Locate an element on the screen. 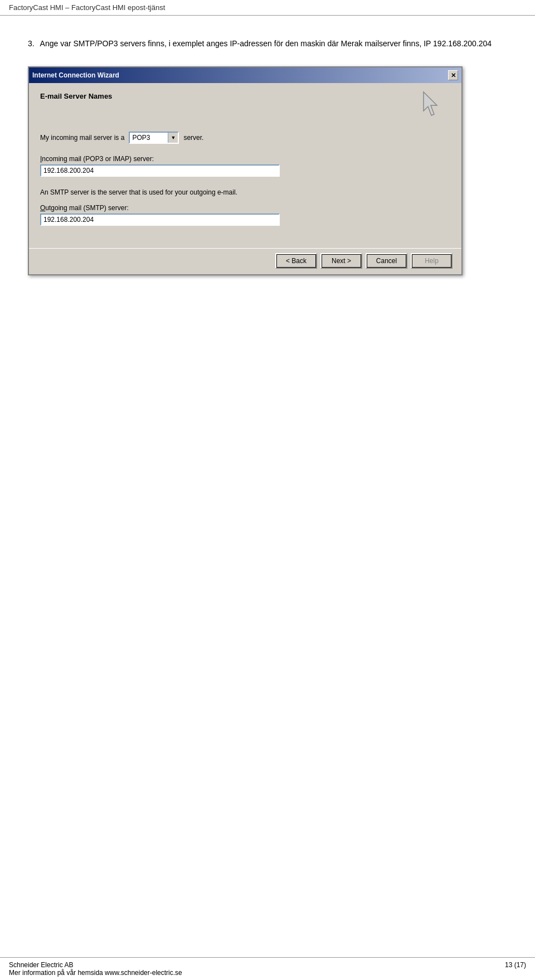  page-number: 13 (17) is located at coordinates (515, 969).